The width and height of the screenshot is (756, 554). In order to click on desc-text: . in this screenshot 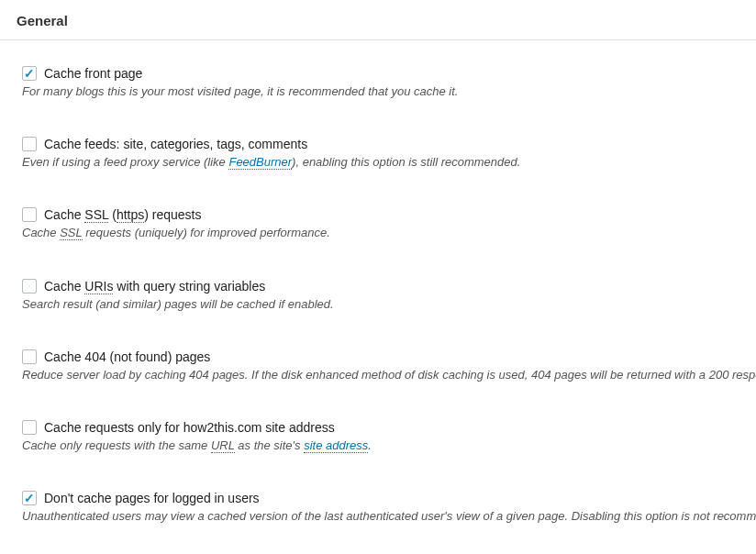, I will do `click(370, 446)`.